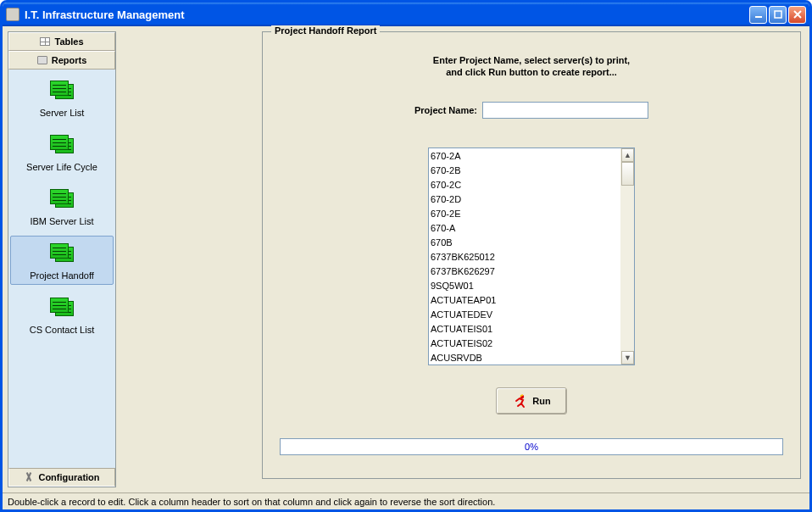 The image size is (812, 512). Describe the element at coordinates (62, 275) in the screenshot. I see `sidebar-item-label: Project Handoff` at that location.